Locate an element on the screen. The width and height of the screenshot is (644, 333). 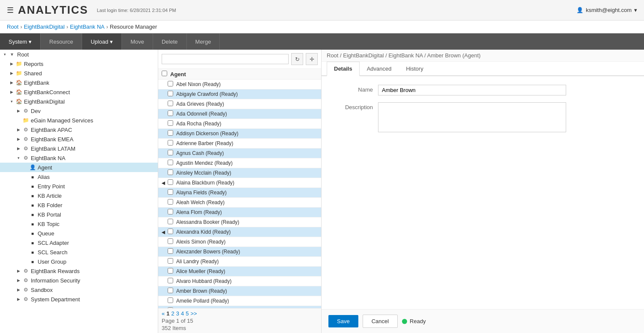
pagination-page-2: 2 is located at coordinates (173, 313).